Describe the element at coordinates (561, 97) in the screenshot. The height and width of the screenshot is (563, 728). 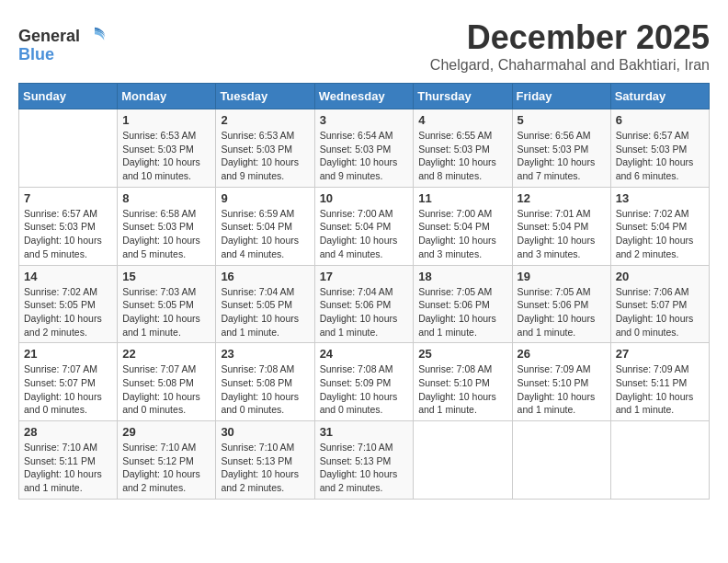
I see `weekday-header-friday: Friday` at that location.